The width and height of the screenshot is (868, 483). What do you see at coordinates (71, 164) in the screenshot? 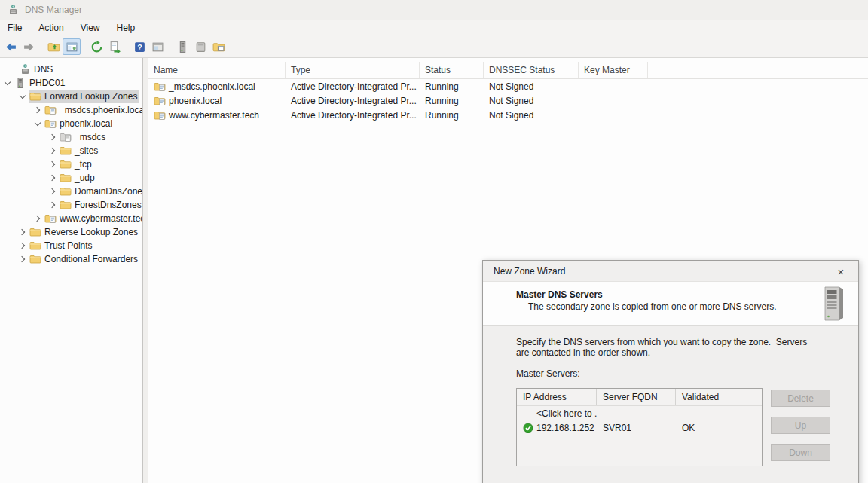
I see `tree-item--tcp: _tcp` at bounding box center [71, 164].